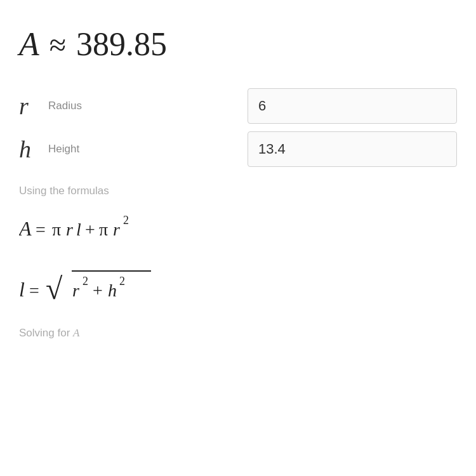 Image resolution: width=476 pixels, height=476 pixels. What do you see at coordinates (76, 333) in the screenshot?
I see `solving-variable: A` at bounding box center [76, 333].